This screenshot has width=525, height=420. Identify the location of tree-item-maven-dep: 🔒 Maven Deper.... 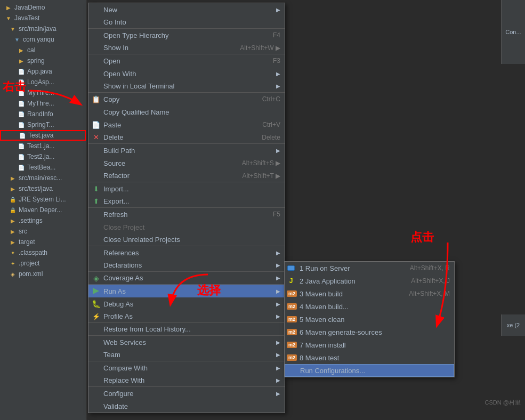
(43, 210).